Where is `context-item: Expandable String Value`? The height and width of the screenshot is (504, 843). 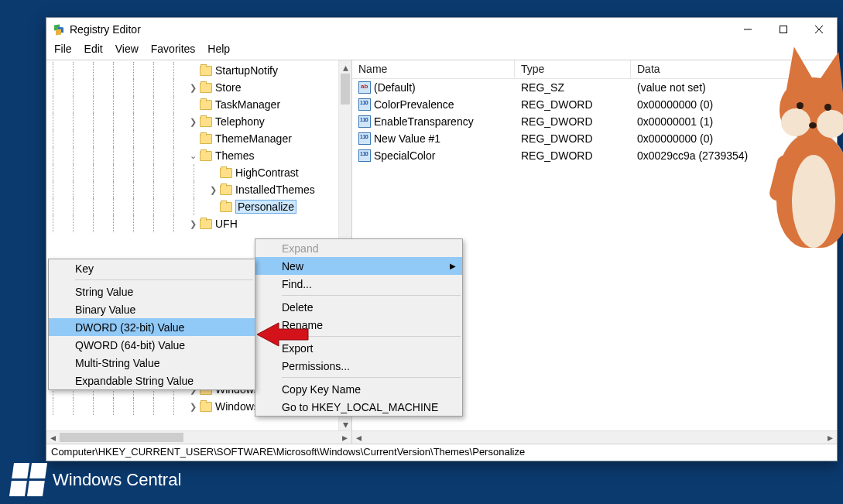 context-item: Expandable String Value is located at coordinates (152, 381).